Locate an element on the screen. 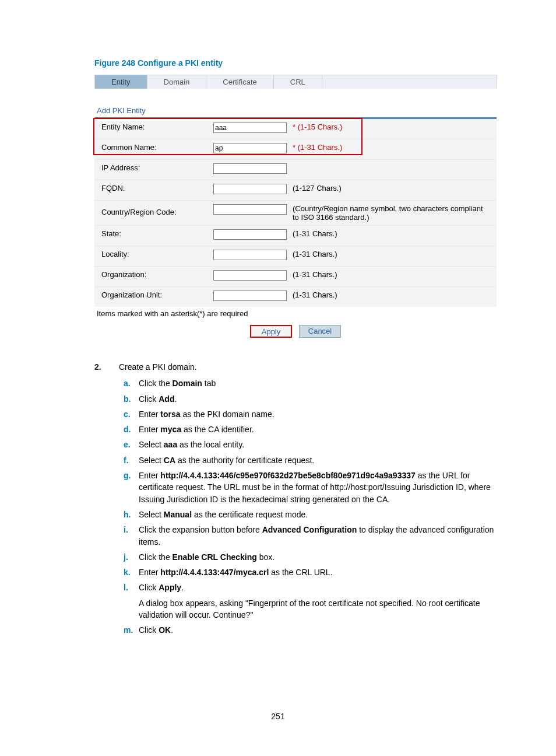 This screenshot has width=556, height=756. substep-bold: Apply is located at coordinates (170, 587).